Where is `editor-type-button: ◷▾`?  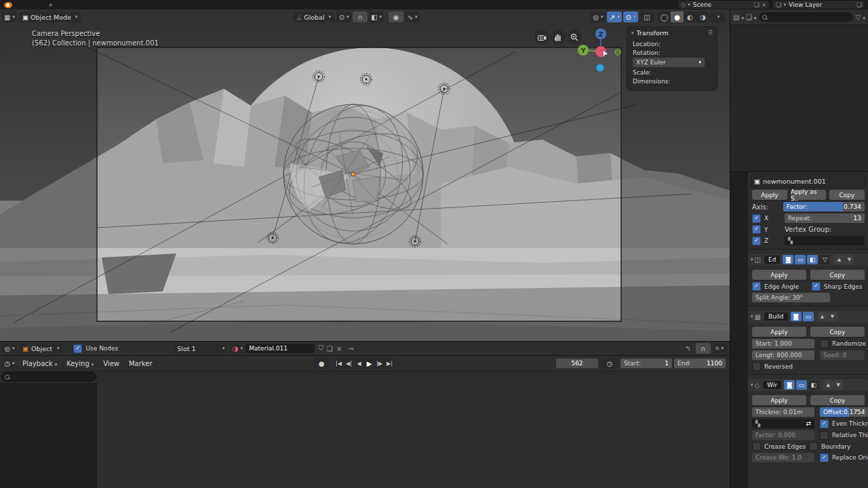 editor-type-button: ◷▾ is located at coordinates (9, 363).